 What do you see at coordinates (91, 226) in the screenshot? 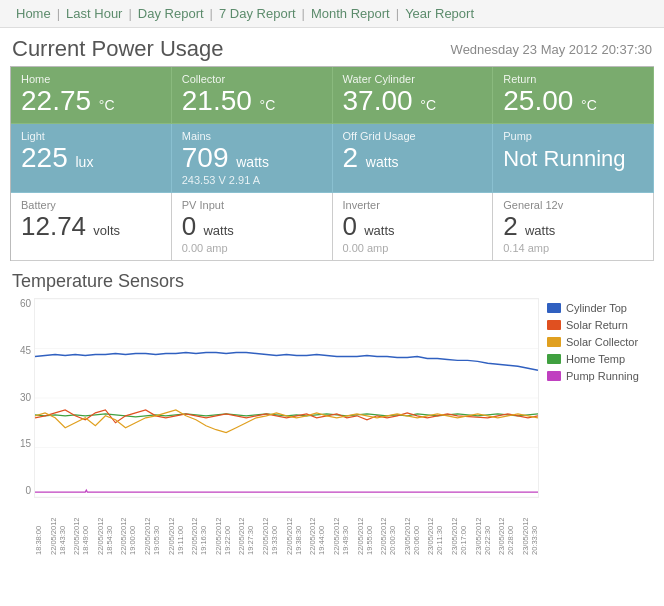
I see `cell-battery-value: 12.74 volts` at bounding box center [91, 226].